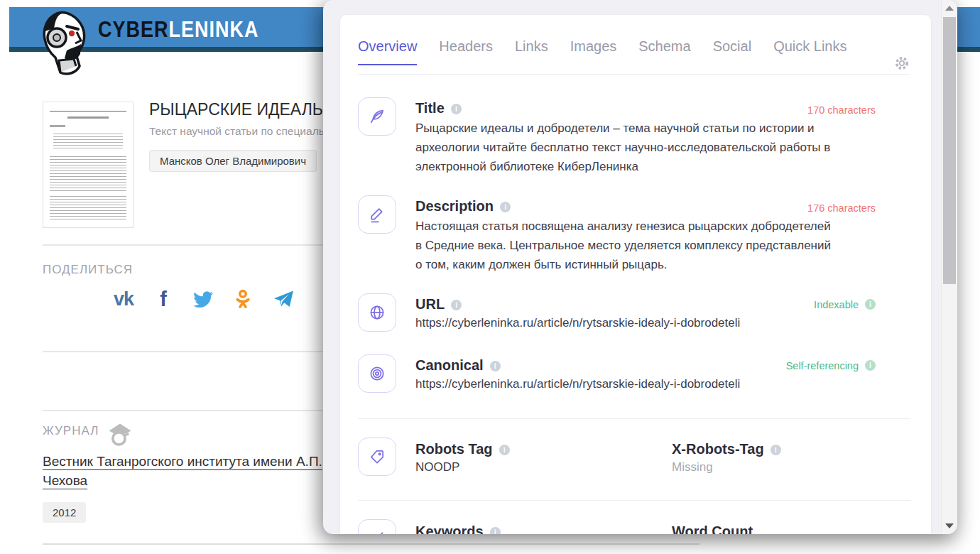 This screenshot has height=554, width=980. What do you see at coordinates (594, 51) in the screenshot?
I see `tab-images: Images` at bounding box center [594, 51].